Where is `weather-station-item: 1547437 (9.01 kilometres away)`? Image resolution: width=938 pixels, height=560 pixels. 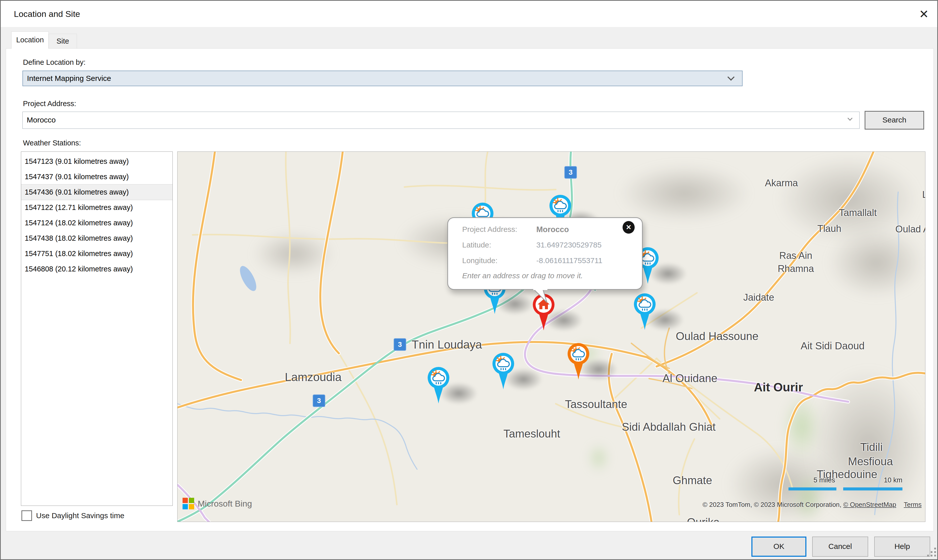
weather-station-item: 1547437 (9.01 kilometres away) is located at coordinates (97, 177).